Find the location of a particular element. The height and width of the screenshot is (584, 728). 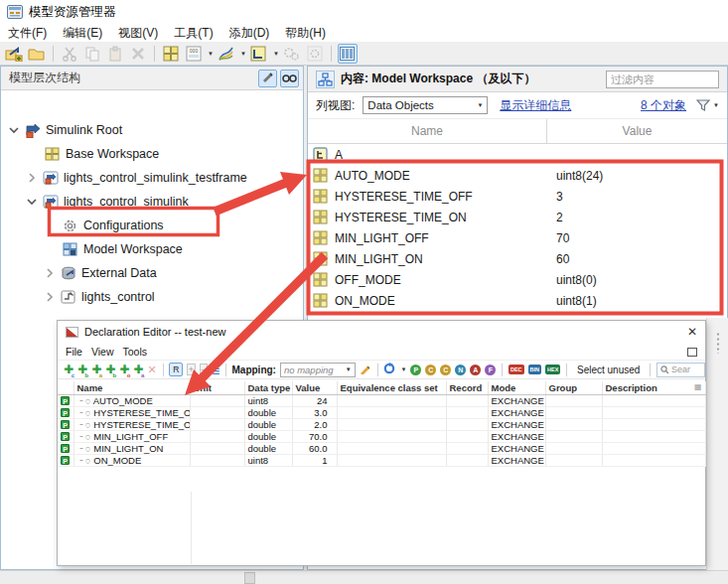

column-header: Equivalence class set is located at coordinates (391, 388).